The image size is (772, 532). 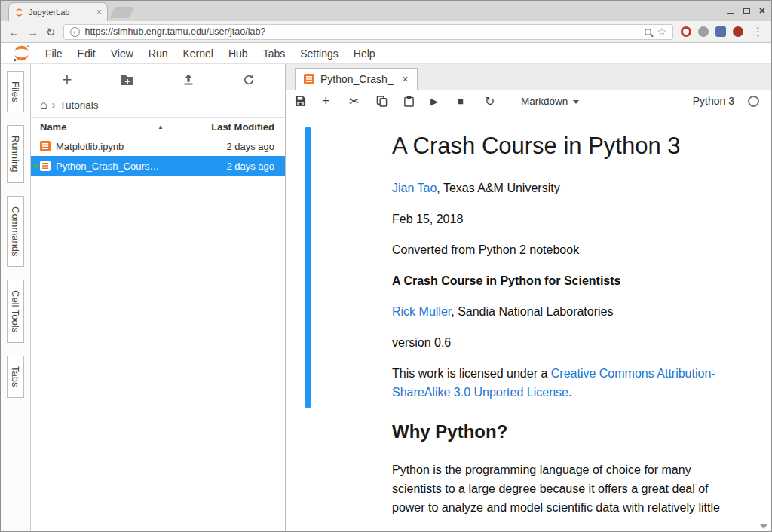 What do you see at coordinates (249, 80) in the screenshot?
I see `refresh-icon` at bounding box center [249, 80].